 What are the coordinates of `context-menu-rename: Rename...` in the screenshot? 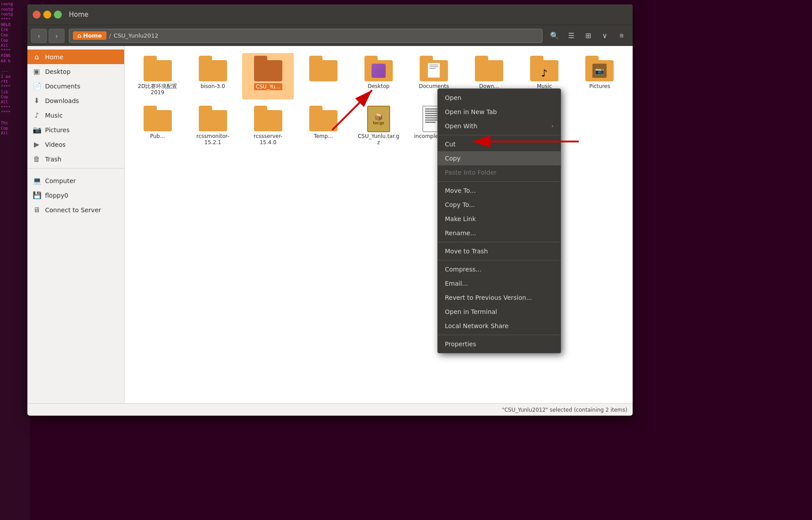 It's located at (499, 233).